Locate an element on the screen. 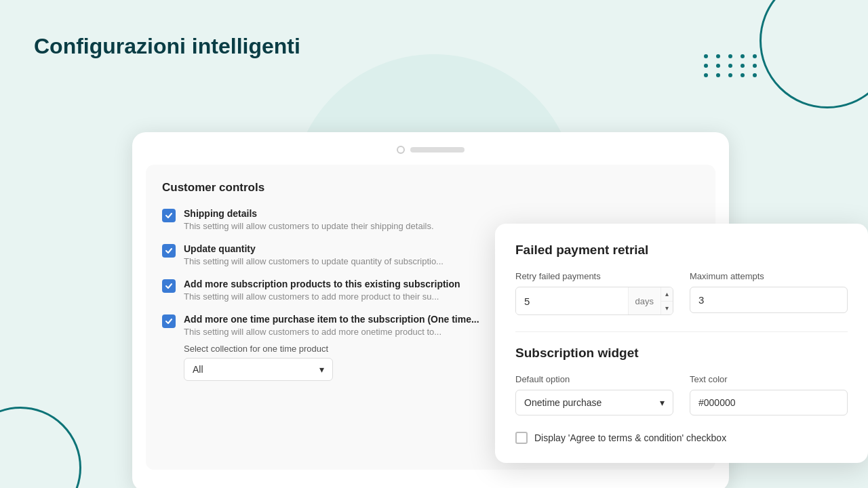 The image size is (868, 488). default-option-select: Onetime purchase ▾ is located at coordinates (594, 403).